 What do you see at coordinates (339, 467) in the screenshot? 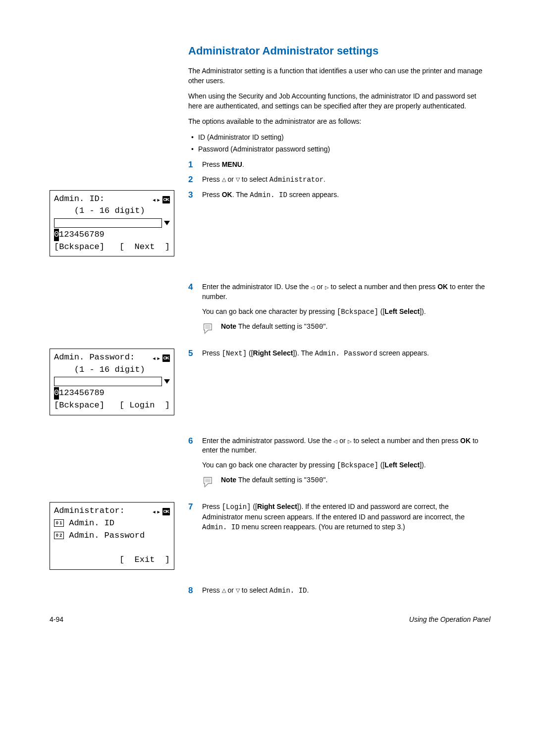
I see `step-6: 6 Enter the administrator password. Use …` at bounding box center [339, 467].